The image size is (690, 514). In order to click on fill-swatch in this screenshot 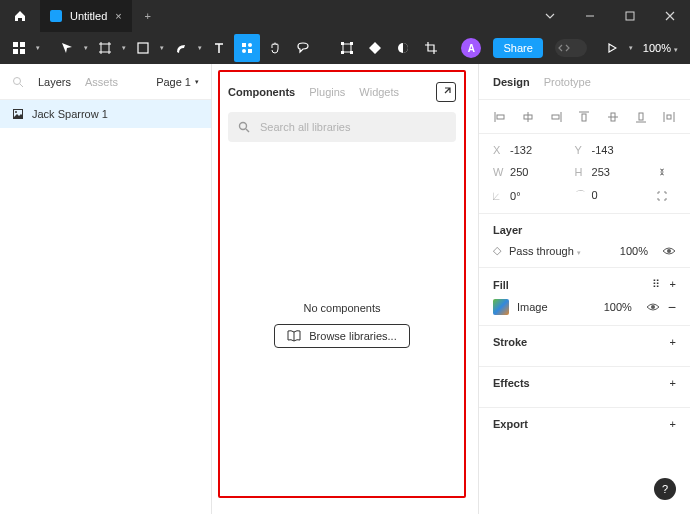, I will do `click(501, 307)`.